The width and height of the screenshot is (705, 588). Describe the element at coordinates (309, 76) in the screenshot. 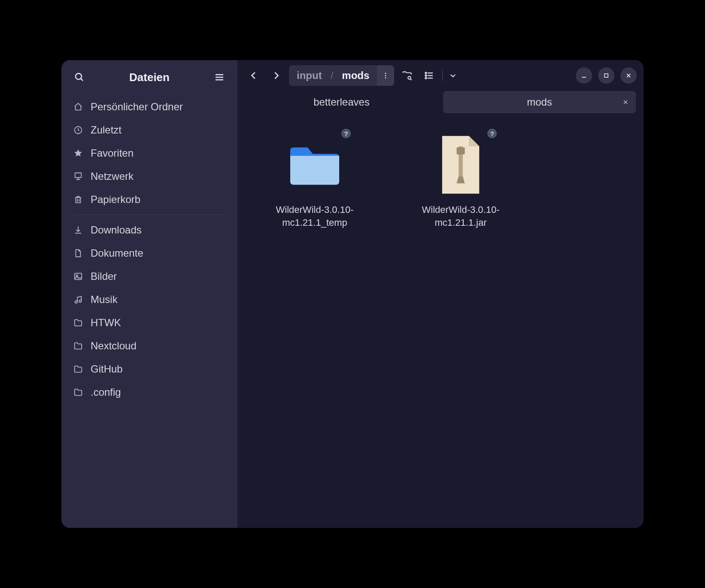

I see `breadcrumb-segment: input` at that location.